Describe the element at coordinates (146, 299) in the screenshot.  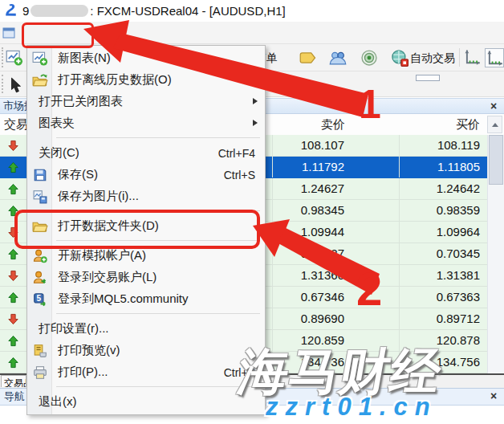
I see `file-menu-item: 登录到MQL5.community` at that location.